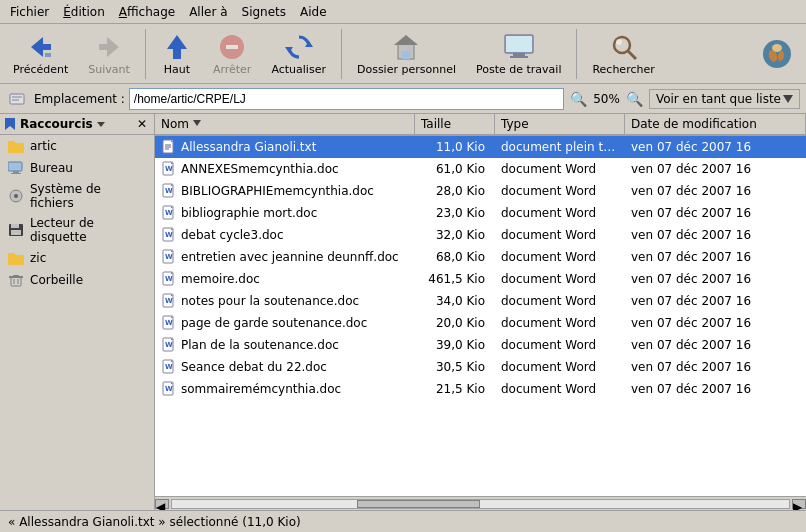 The height and width of the screenshot is (532, 806). I want to click on table-row: W Seance debat du 22.doc 30,5 Kio docume…, so click(480, 367).